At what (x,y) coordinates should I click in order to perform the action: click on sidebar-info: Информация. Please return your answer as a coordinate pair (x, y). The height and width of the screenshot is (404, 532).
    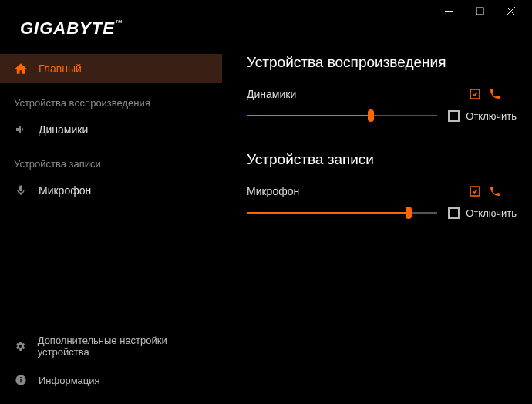
    Looking at the image, I should click on (111, 380).